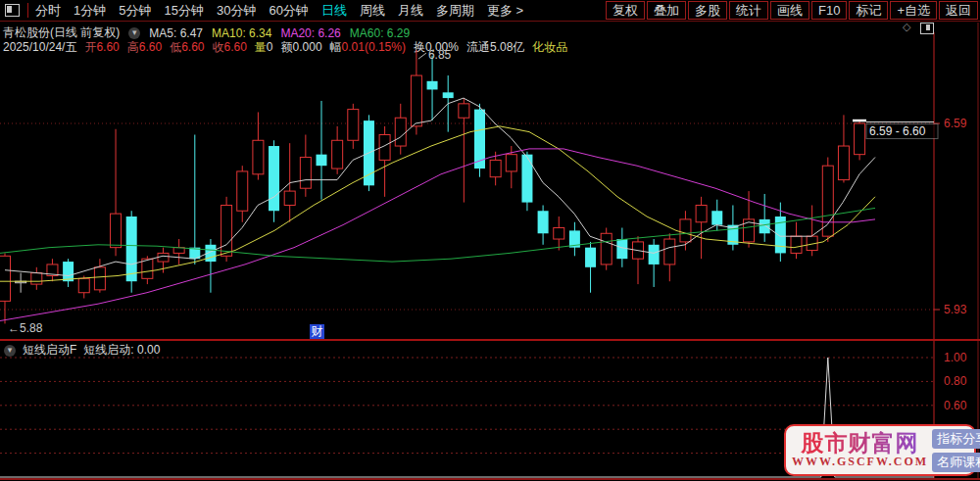 The image size is (980, 481). What do you see at coordinates (122, 351) in the screenshot?
I see `sub-indicator-value: 短线启动: 0.00` at bounding box center [122, 351].